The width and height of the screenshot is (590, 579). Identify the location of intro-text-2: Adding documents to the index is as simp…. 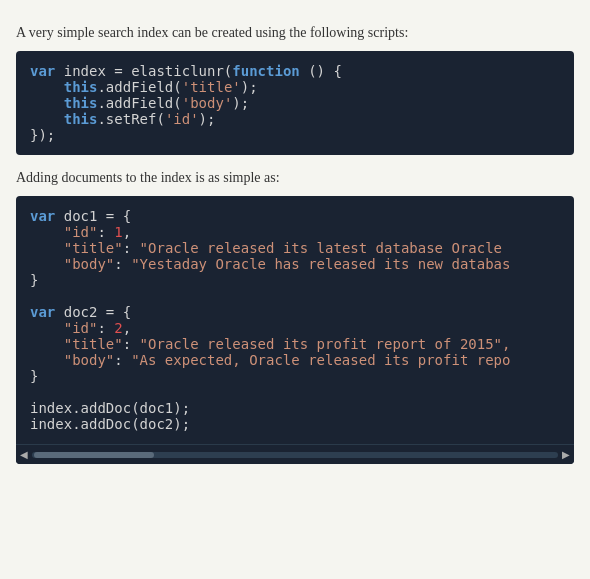
(295, 178).